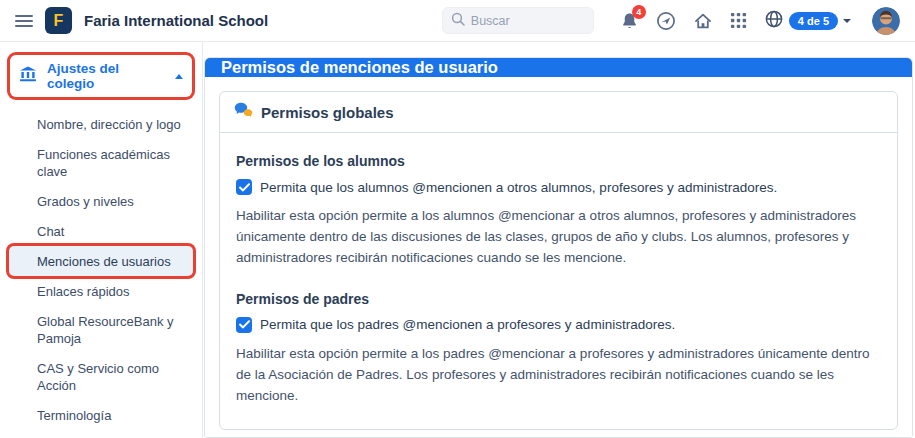  Describe the element at coordinates (558, 325) in the screenshot. I see `parents-mention-checkbox-row: Permita que los padres @mencionen a prof…` at that location.